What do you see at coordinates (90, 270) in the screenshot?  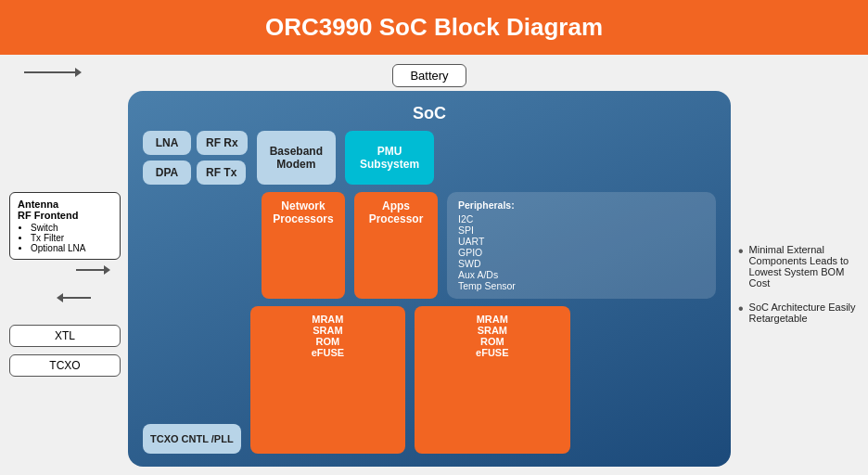 I see `arrow-line-lna` at bounding box center [90, 270].